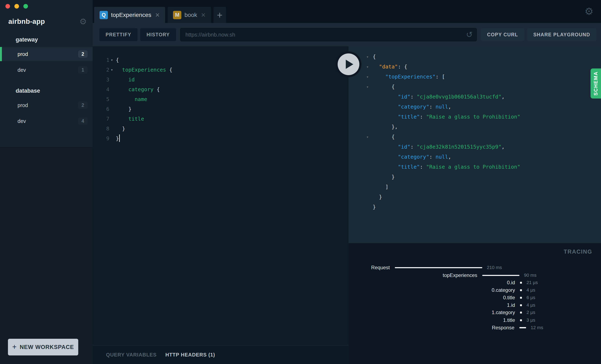 The image size is (601, 364). I want to click on workspace-title: airbnb-app, so click(27, 21).